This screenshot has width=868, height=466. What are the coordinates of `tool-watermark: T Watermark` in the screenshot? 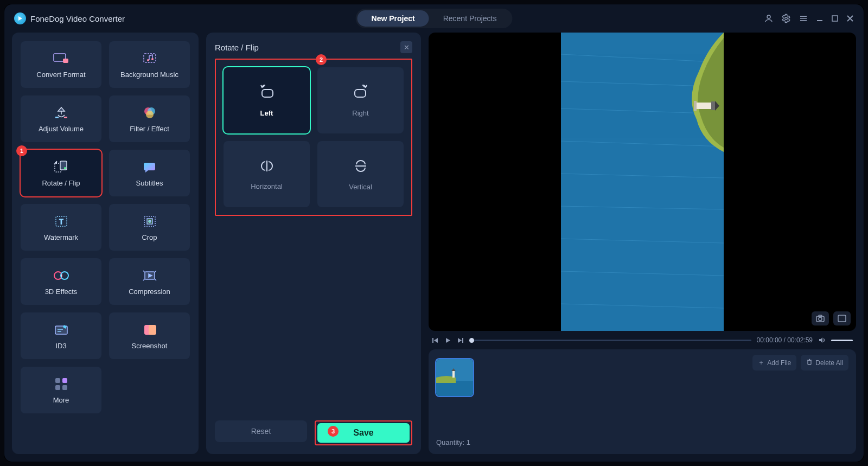 It's located at (61, 227).